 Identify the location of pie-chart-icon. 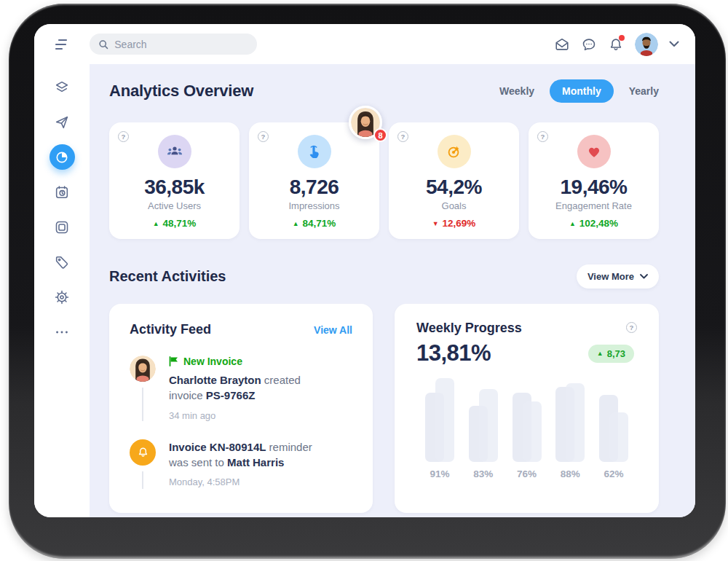
(63, 157).